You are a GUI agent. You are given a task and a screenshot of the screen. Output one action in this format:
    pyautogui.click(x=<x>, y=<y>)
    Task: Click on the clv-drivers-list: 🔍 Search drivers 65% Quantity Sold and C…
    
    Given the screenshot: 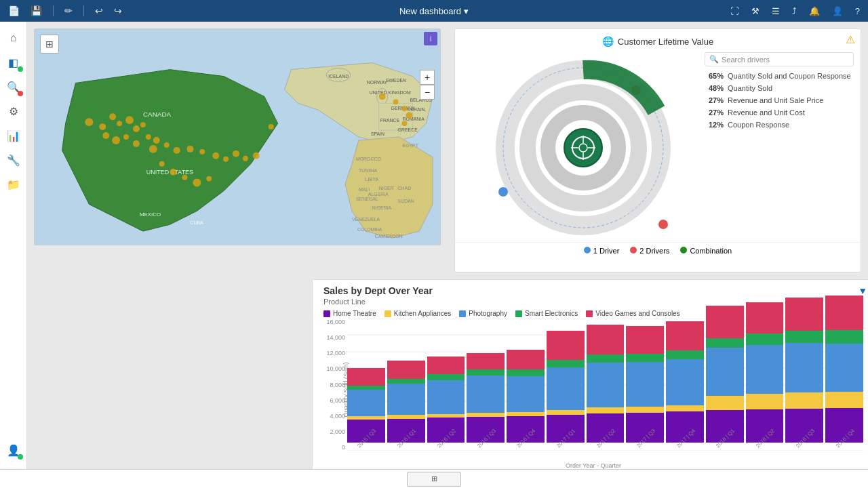 What is the action you would take?
    pyautogui.click(x=779, y=144)
    